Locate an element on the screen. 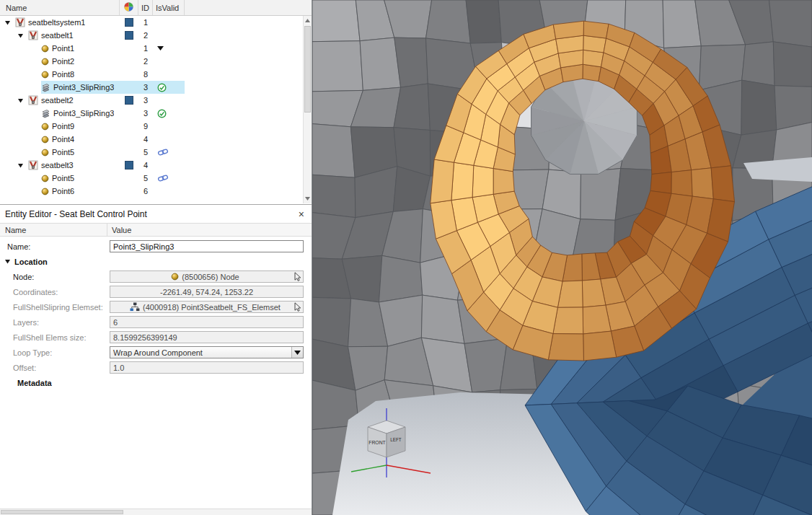 The width and height of the screenshot is (812, 515). point-icon is located at coordinates (45, 49).